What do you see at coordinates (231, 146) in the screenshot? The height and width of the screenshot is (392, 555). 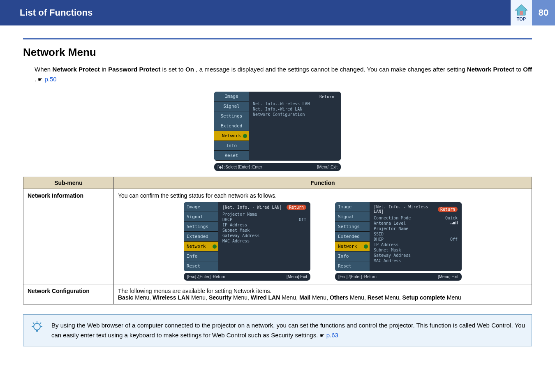 I see `menu-item-info: Info` at bounding box center [231, 146].